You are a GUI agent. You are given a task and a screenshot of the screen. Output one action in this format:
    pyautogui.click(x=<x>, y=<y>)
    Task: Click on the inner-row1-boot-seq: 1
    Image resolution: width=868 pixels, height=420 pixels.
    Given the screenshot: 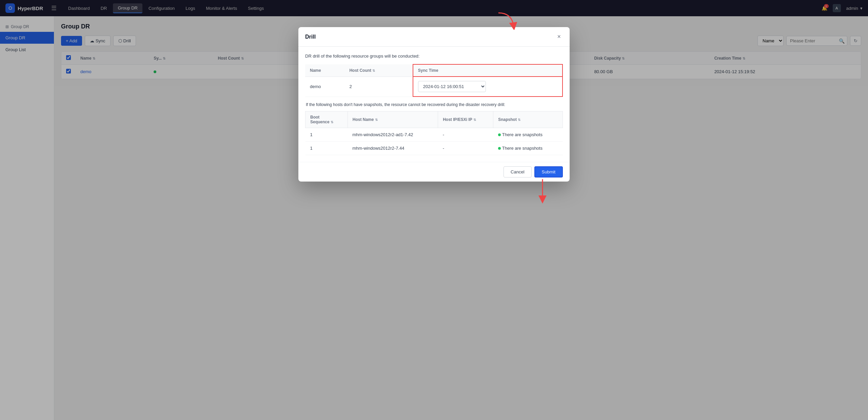 What is the action you would take?
    pyautogui.click(x=327, y=135)
    